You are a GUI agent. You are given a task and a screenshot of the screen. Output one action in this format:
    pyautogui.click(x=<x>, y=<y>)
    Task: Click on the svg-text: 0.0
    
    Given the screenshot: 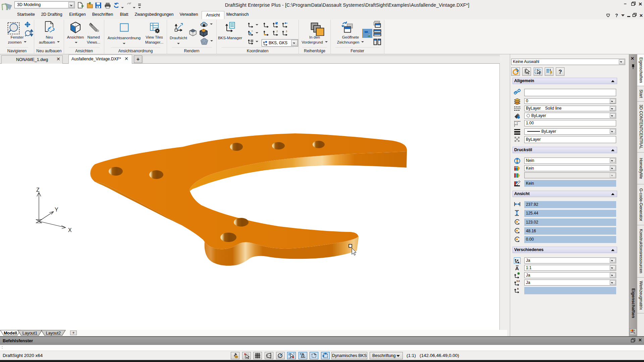 What is the action you would take?
    pyautogui.click(x=518, y=281)
    